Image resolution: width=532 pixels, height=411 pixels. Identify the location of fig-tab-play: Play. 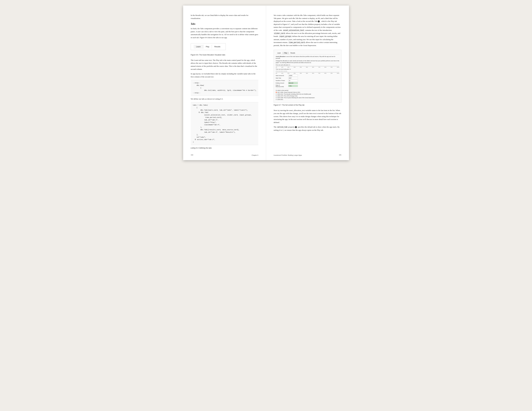
(285, 53).